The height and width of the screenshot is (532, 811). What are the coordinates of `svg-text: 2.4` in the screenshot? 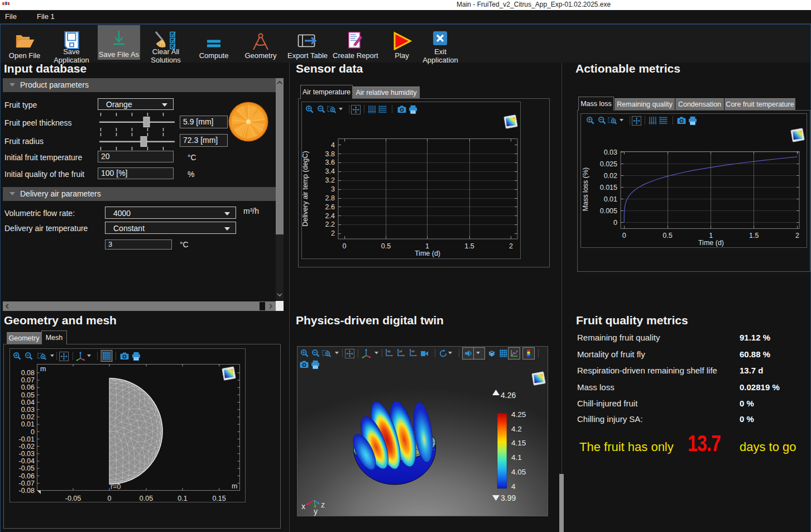 It's located at (330, 216).